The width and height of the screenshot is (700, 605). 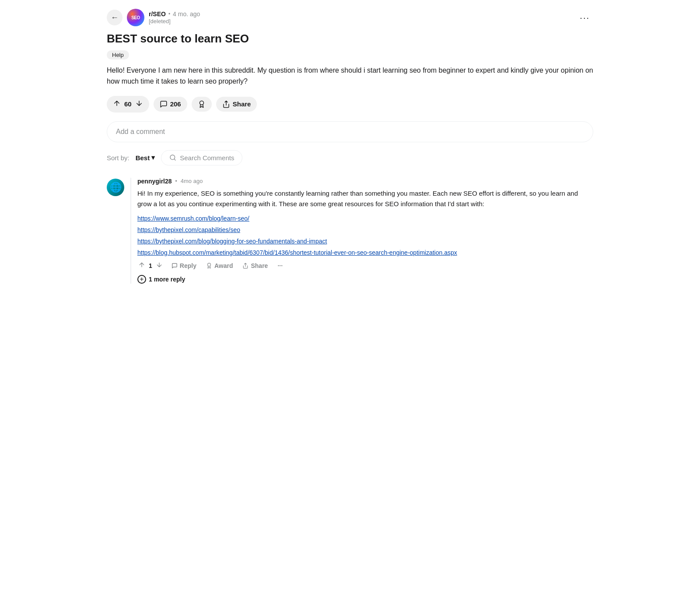 What do you see at coordinates (158, 14) in the screenshot?
I see `subreddit-name: r/SEO` at bounding box center [158, 14].